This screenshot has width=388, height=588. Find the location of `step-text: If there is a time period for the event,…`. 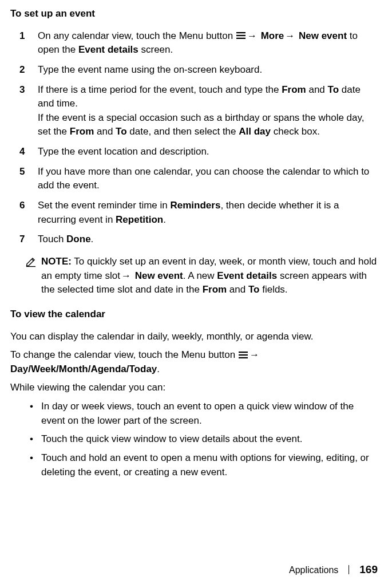

step-text: If there is a time period for the event,… is located at coordinates (160, 89).